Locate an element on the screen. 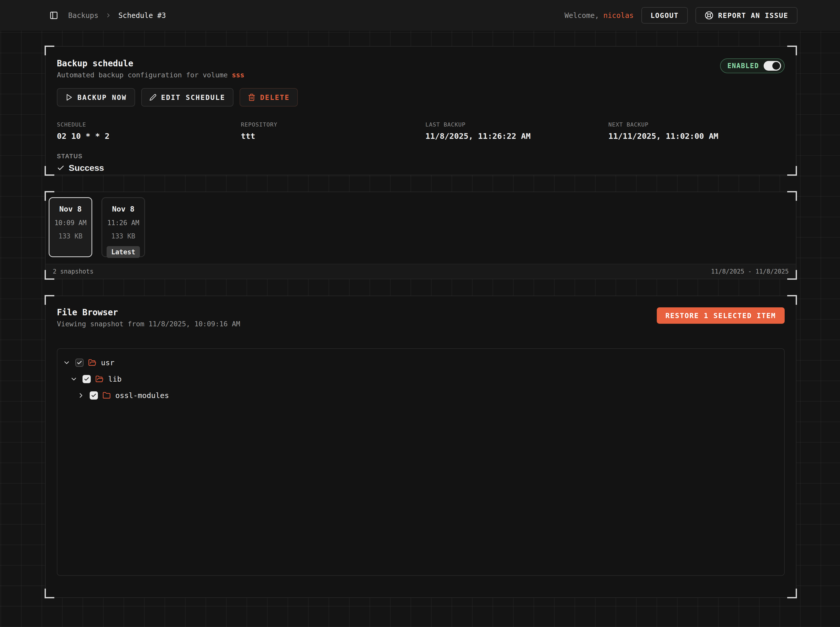  field-last-backup: LAST BACKUP 11/8/2025, 11:26:22 AM is located at coordinates (517, 131).